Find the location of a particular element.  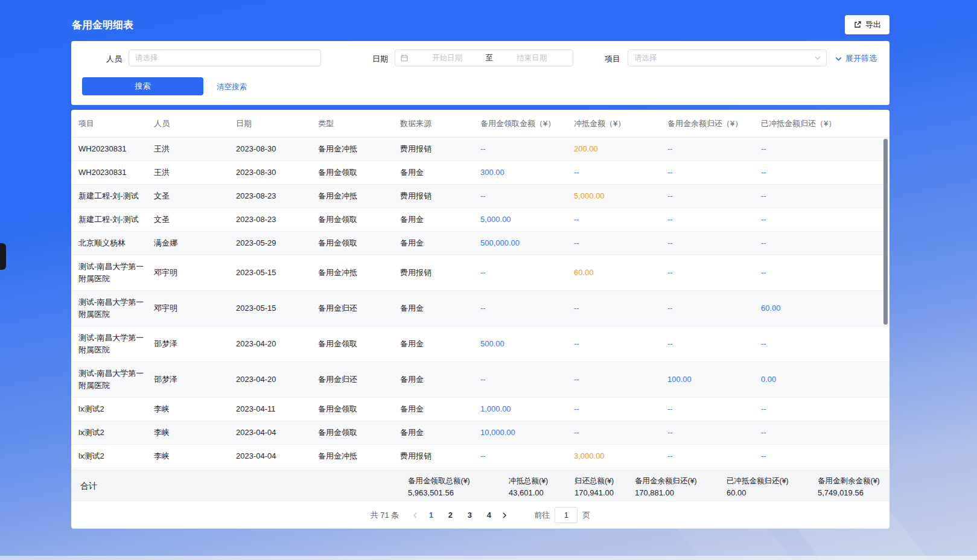

page-unit: 页 is located at coordinates (587, 515).